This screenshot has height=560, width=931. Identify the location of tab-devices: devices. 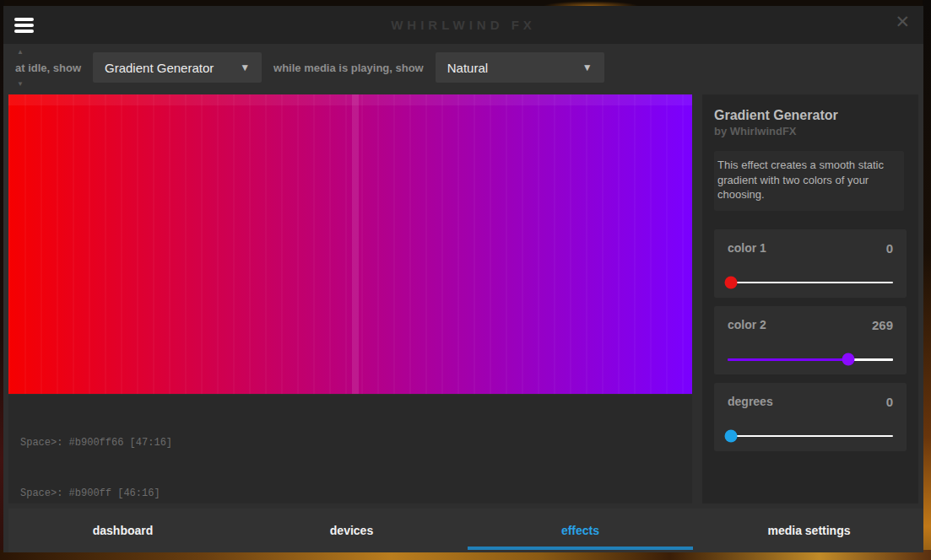
(351, 530).